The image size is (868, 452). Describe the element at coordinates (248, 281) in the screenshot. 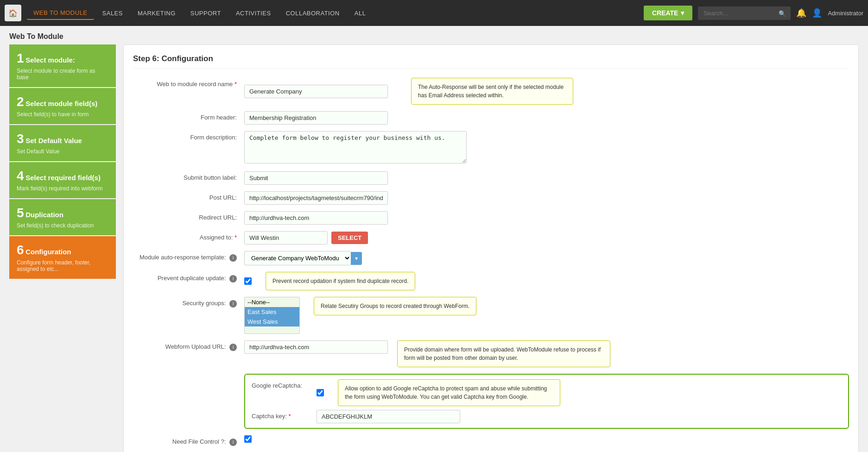

I see `prevent-duplicate-checkbox` at that location.